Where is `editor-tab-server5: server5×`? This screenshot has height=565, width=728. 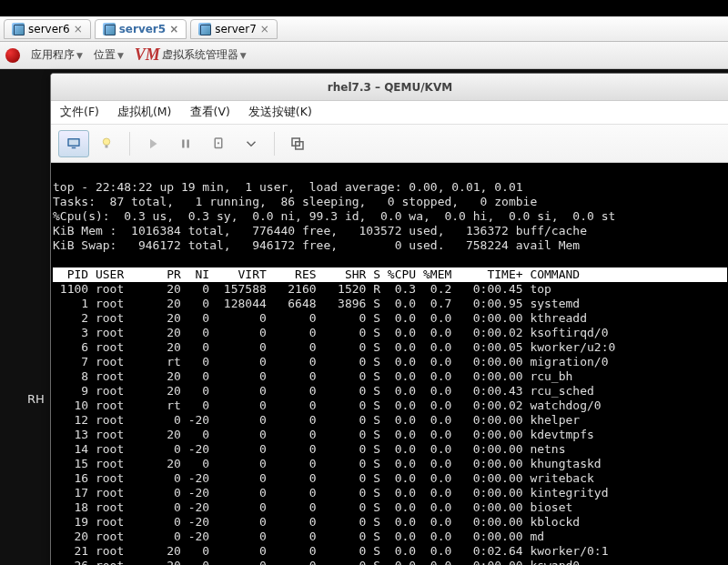
editor-tab-server5: server5× is located at coordinates (141, 29).